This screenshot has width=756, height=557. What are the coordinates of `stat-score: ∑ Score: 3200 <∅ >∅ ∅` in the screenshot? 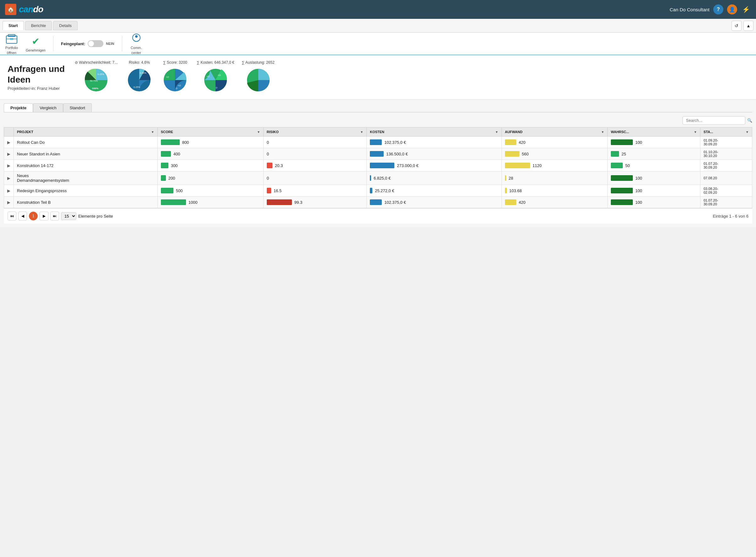 It's located at (175, 77).